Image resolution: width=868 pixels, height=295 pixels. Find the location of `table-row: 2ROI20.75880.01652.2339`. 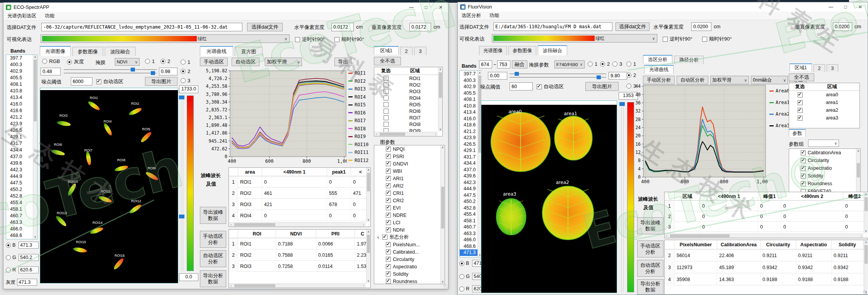

table-row: 2ROI20.75880.01652.2339 is located at coordinates (300, 255).